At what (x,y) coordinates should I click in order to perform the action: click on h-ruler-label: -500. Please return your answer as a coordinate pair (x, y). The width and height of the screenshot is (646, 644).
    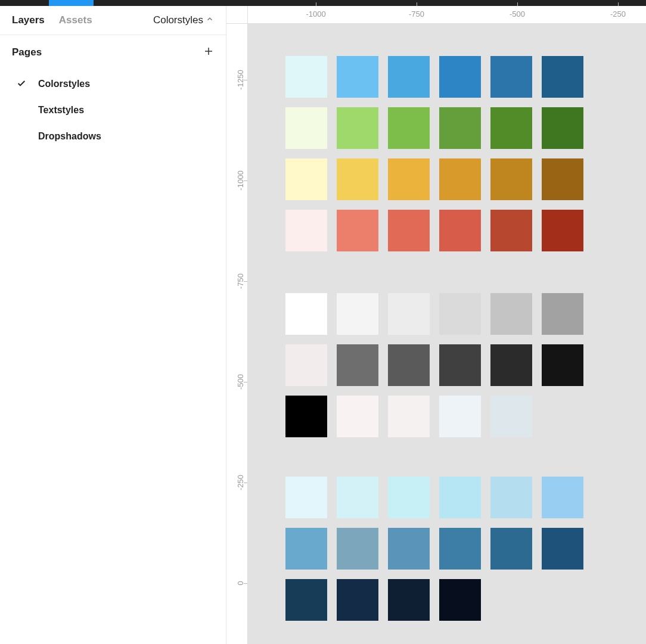
    Looking at the image, I should click on (517, 14).